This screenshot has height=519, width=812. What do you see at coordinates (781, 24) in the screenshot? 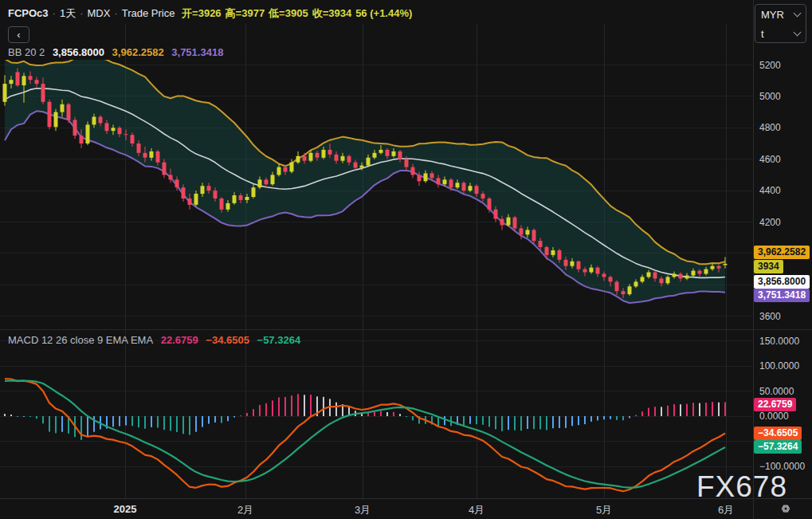
I see `currency-unit-selector: MYR t` at bounding box center [781, 24].